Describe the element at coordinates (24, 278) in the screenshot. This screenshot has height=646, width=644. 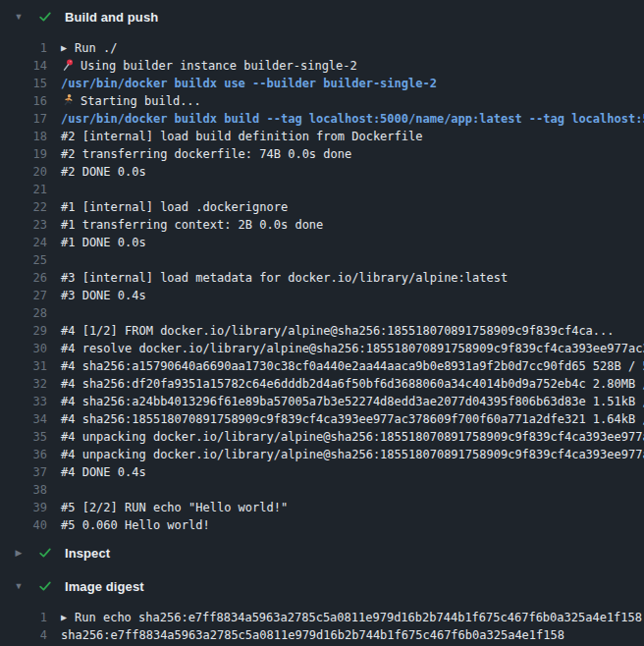
I see `line-number: 26` at that location.